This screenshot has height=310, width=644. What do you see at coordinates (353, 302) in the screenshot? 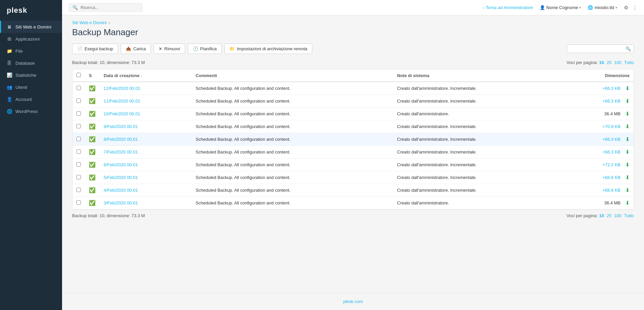
I see `footer-link: plesk.com` at bounding box center [353, 302].